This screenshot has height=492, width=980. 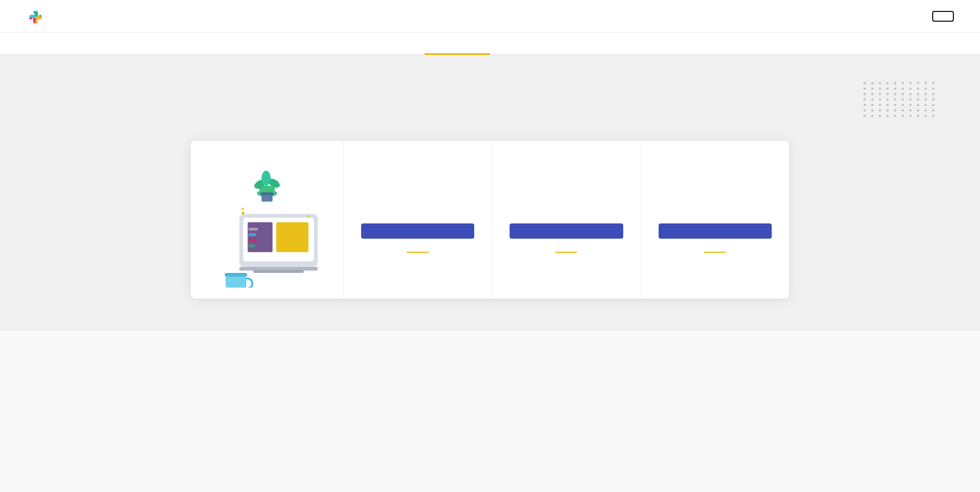 I want to click on hero-section: const dp = document.querySelector('.dot-…, so click(x=490, y=87).